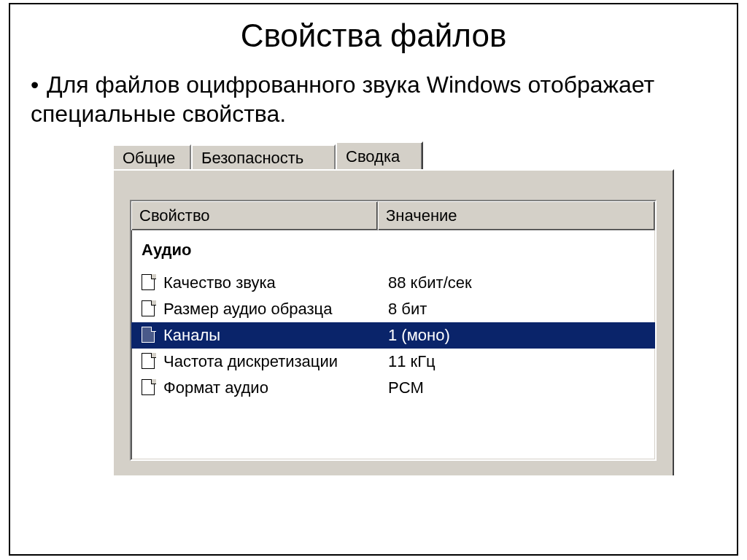 This screenshot has width=747, height=560. I want to click on list-item: Каналы 1 (моно), so click(393, 335).